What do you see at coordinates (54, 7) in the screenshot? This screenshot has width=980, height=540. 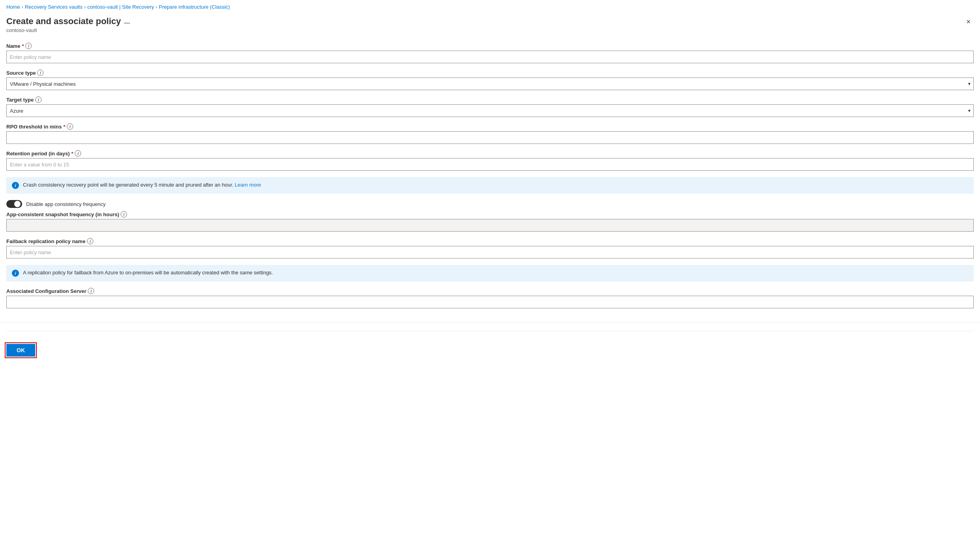 I see `breadcrumb-recovery: Recovery Services vaults` at bounding box center [54, 7].